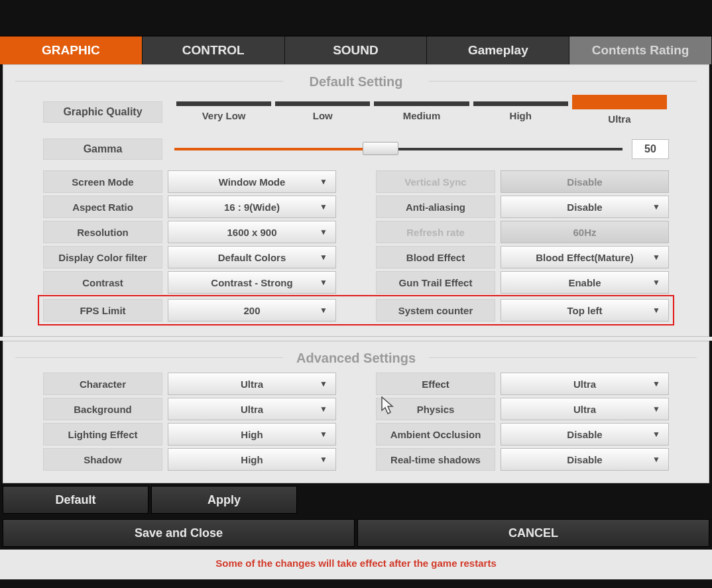 This screenshot has height=588, width=712. What do you see at coordinates (436, 409) in the screenshot?
I see `physics-label: Physics` at bounding box center [436, 409].